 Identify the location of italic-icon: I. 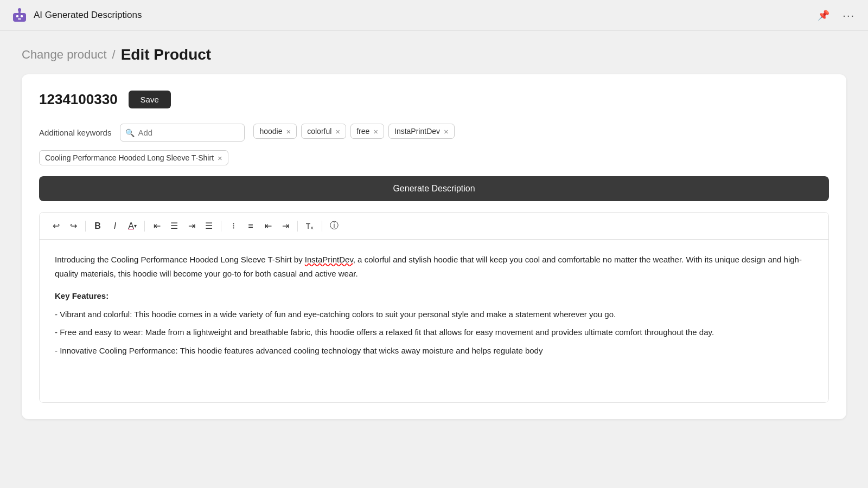
(115, 226).